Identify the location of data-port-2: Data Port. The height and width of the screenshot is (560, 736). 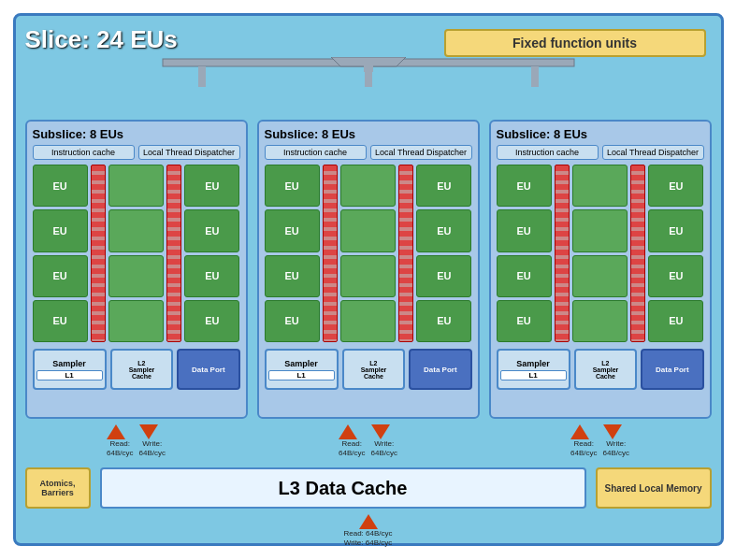
(440, 369).